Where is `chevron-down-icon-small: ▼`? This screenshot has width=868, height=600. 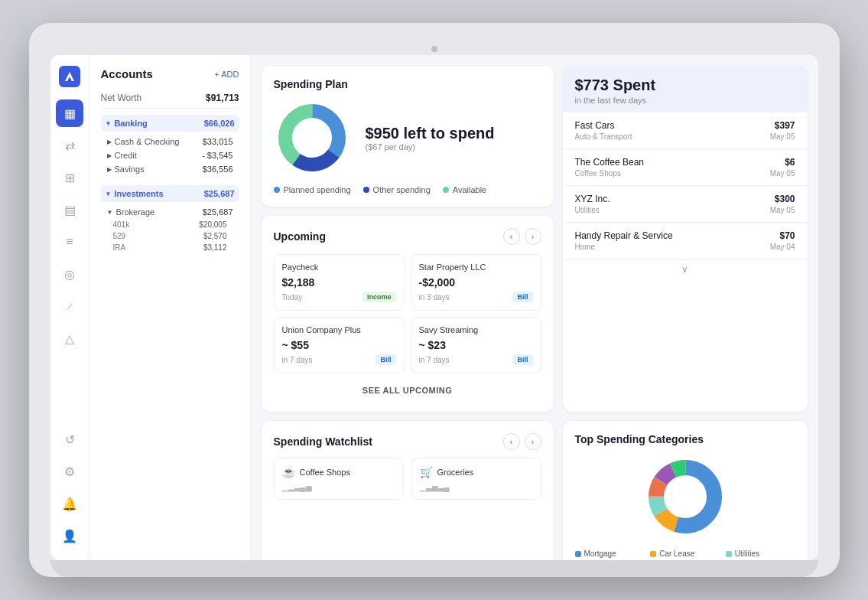
chevron-down-icon-small: ▼ is located at coordinates (110, 213).